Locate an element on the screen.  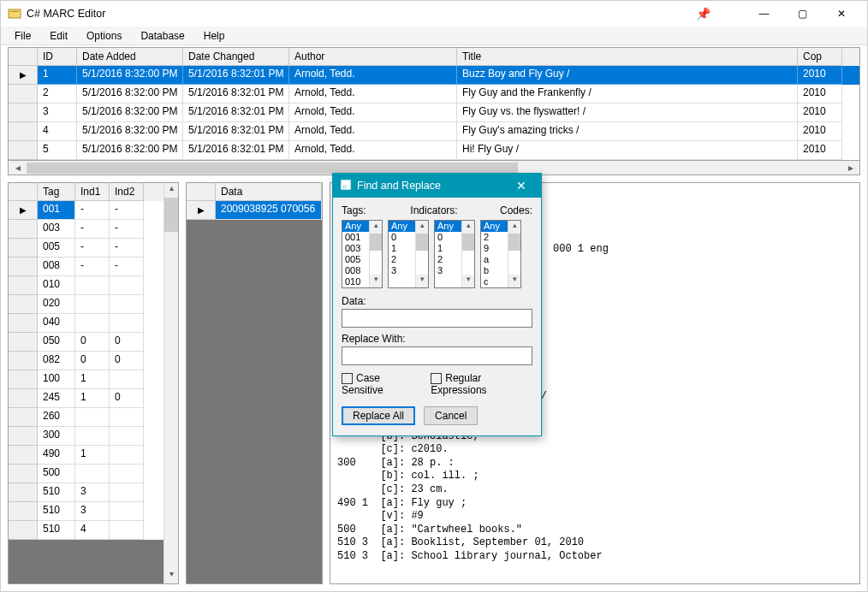
menu-options: Options is located at coordinates (104, 36).